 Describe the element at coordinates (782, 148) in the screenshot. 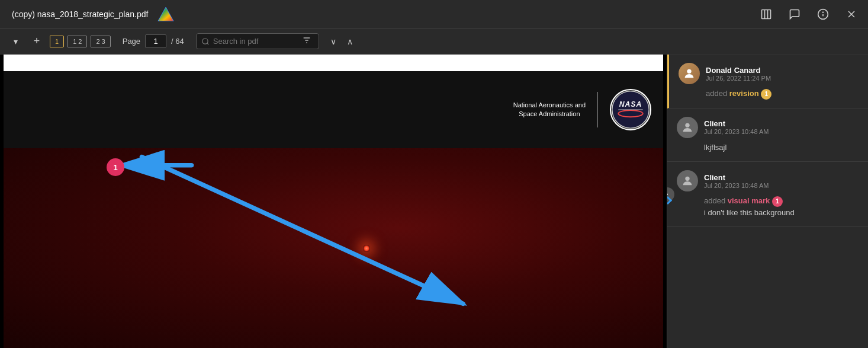

I see `comment-2-body: lkjflsajl` at that location.